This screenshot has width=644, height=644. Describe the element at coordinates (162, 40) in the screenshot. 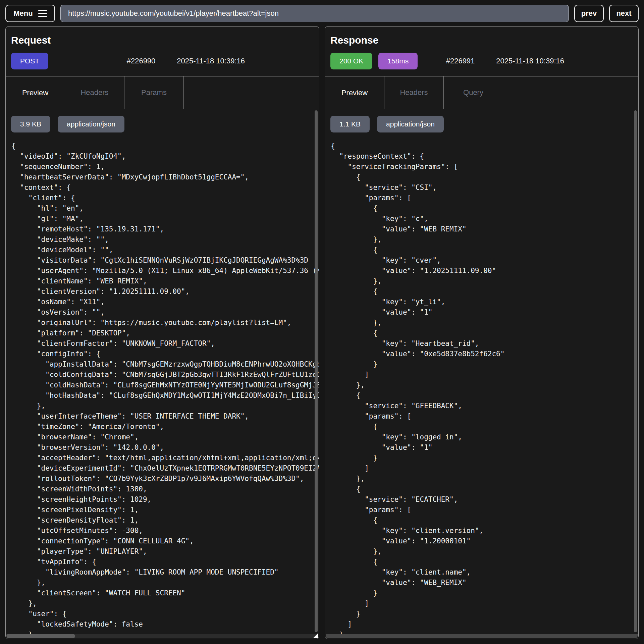

I see `request-title: Request` at that location.